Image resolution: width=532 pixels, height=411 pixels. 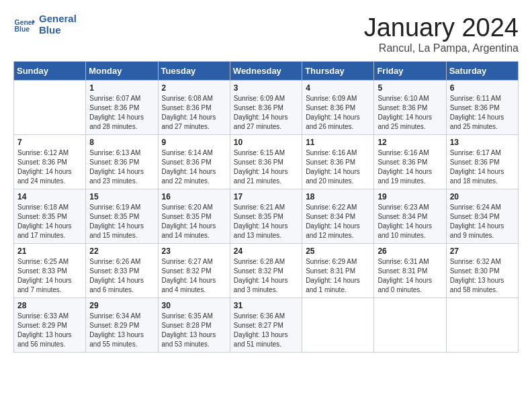 I want to click on day-info: Sunrise: 6:23 AM Sunset: 8:34 PM Dayligh…, so click(x=410, y=222).